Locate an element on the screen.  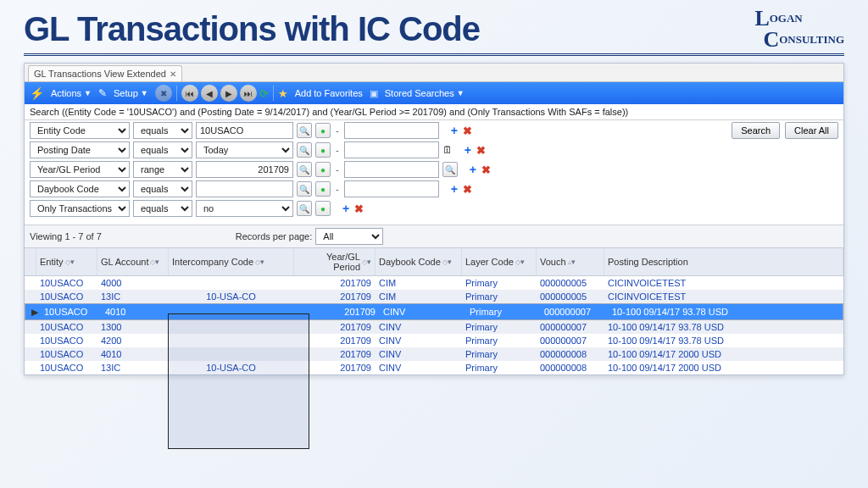
row-indicator: ▶ is located at coordinates (35, 312).